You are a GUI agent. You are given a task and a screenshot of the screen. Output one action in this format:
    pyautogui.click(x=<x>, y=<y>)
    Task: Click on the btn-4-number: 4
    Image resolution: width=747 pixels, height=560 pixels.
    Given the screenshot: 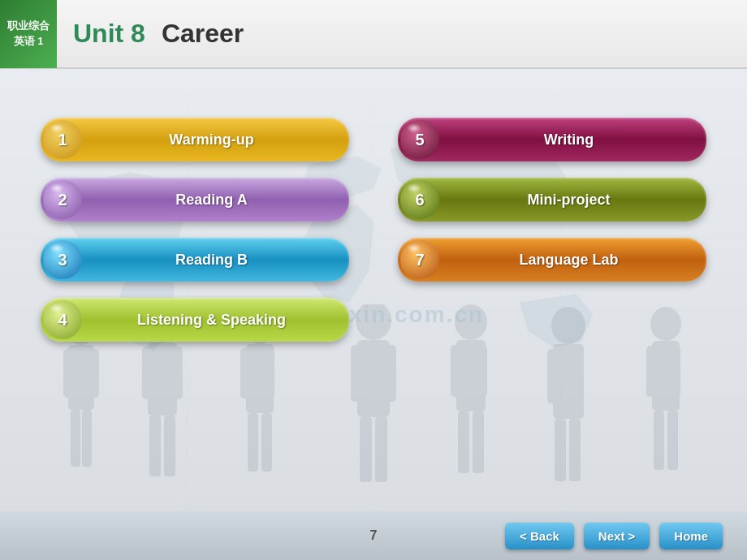 What is the action you would take?
    pyautogui.click(x=63, y=320)
    